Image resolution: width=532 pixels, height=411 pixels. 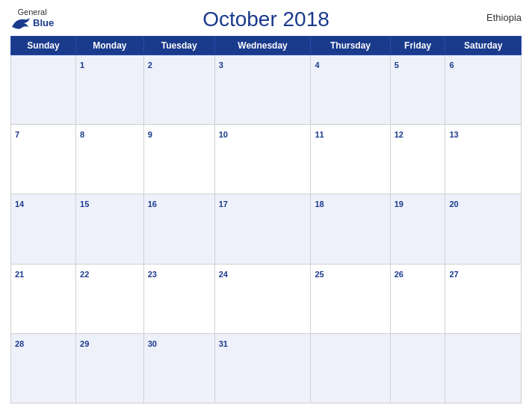 What do you see at coordinates (319, 204) in the screenshot?
I see `day-number: 18` at bounding box center [319, 204].